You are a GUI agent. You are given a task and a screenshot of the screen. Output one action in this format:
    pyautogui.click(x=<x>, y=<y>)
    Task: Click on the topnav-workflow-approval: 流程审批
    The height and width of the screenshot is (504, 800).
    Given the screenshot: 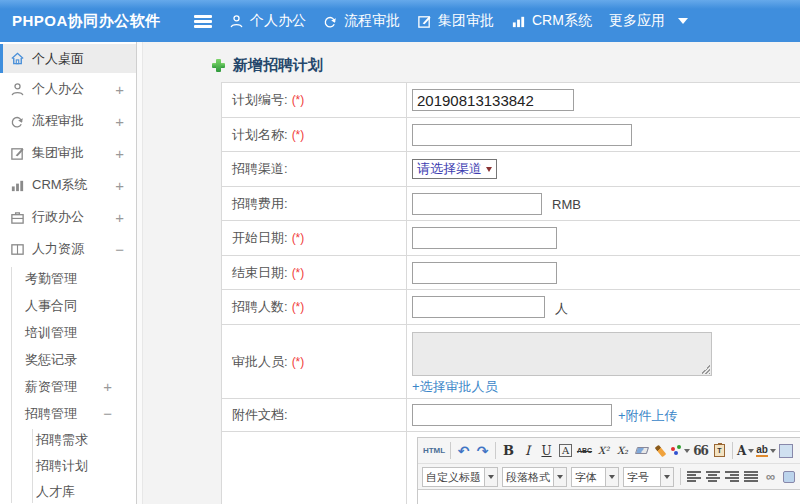 What is the action you would take?
    pyautogui.click(x=362, y=21)
    